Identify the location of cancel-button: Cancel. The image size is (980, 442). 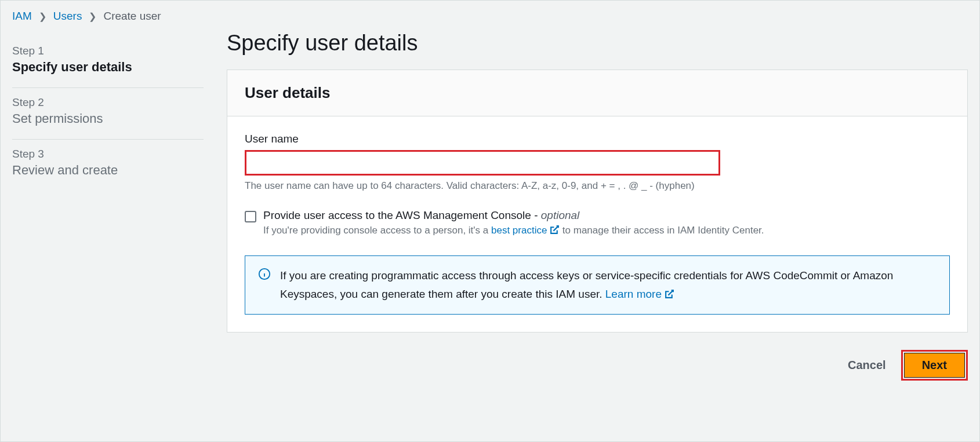
(867, 365).